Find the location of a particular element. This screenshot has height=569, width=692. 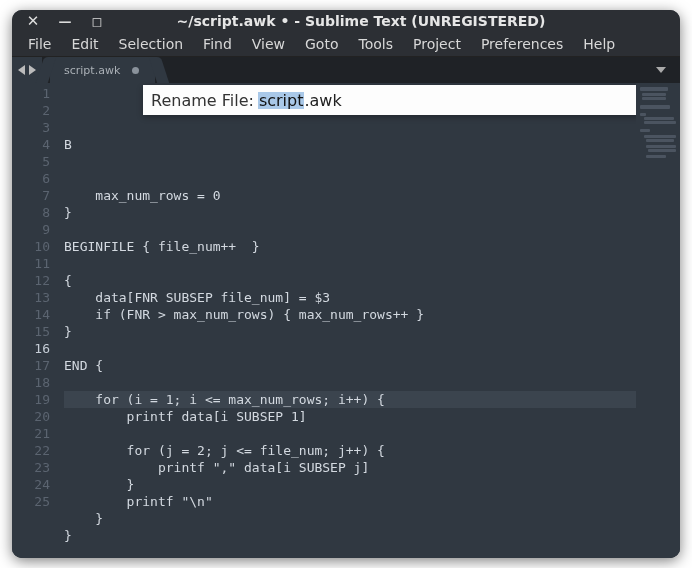

window-title: ~/script.awk • - Sublime Text (UNREGISTE… is located at coordinates (361, 21).